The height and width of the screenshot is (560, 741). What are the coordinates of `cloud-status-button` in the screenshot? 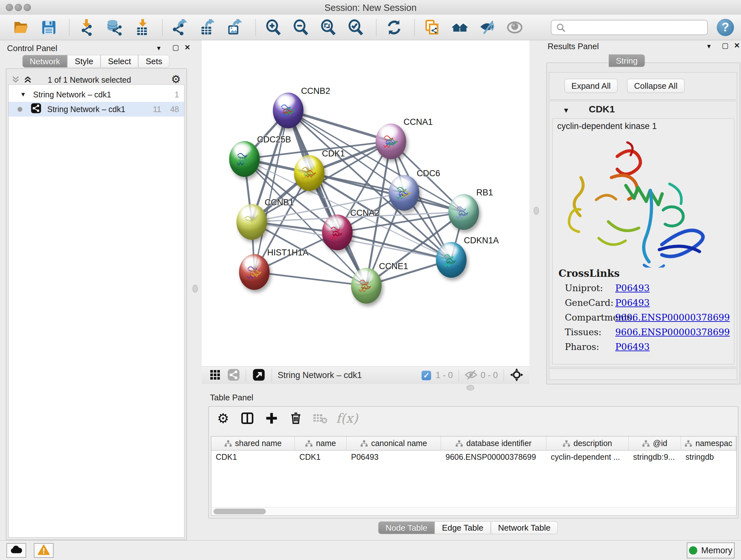 It's located at (16, 550).